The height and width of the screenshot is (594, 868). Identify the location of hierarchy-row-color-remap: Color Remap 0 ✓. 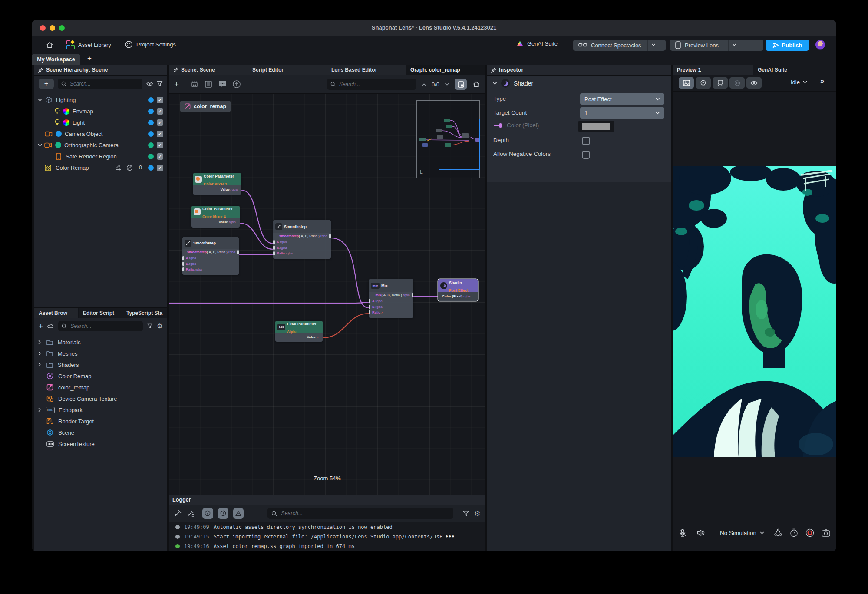
(101, 168).